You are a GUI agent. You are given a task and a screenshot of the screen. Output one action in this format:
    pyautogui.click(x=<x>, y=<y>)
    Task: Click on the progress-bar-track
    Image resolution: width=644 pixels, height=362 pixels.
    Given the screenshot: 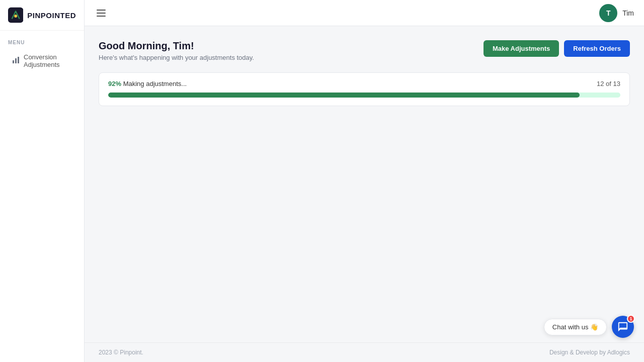 What is the action you would take?
    pyautogui.click(x=364, y=95)
    